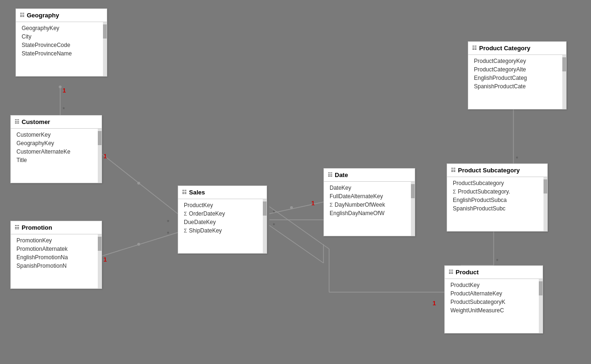 The image size is (591, 364). I want to click on table-row: EnglishPromotionNa, so click(56, 257).